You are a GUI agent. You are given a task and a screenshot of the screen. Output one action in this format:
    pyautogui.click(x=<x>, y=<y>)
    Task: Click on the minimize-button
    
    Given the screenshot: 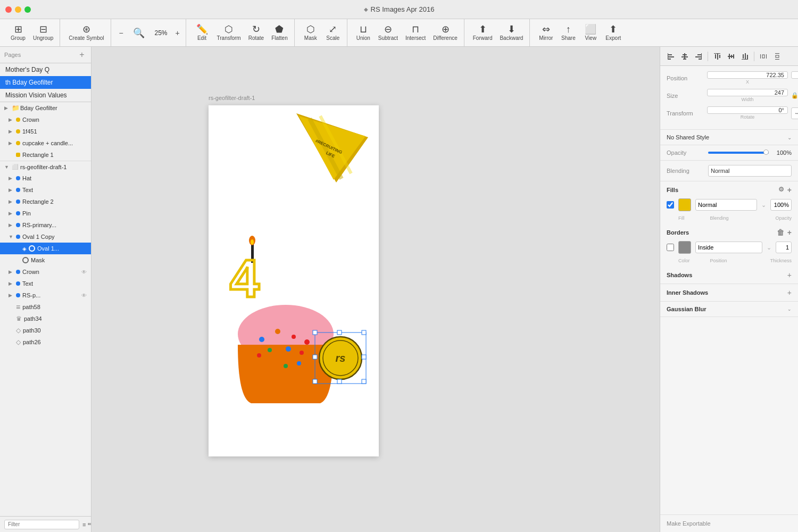 What is the action you would take?
    pyautogui.click(x=18, y=10)
    